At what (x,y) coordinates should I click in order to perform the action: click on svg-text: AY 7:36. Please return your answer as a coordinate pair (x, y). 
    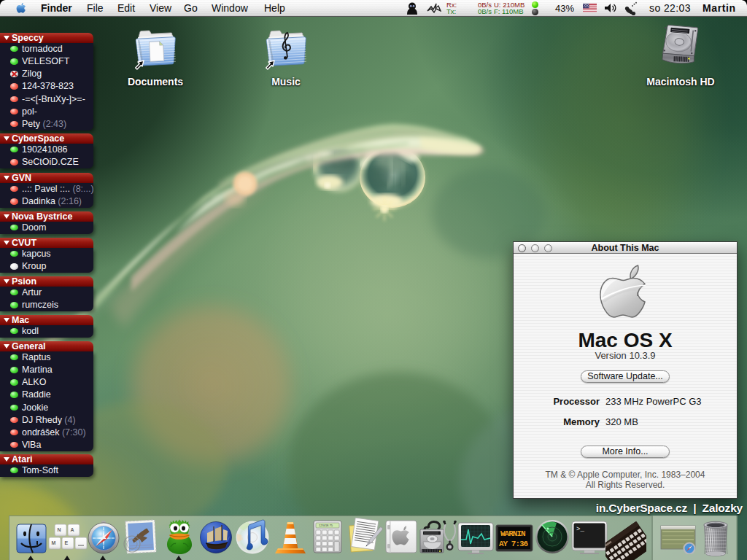
    Looking at the image, I should click on (514, 544).